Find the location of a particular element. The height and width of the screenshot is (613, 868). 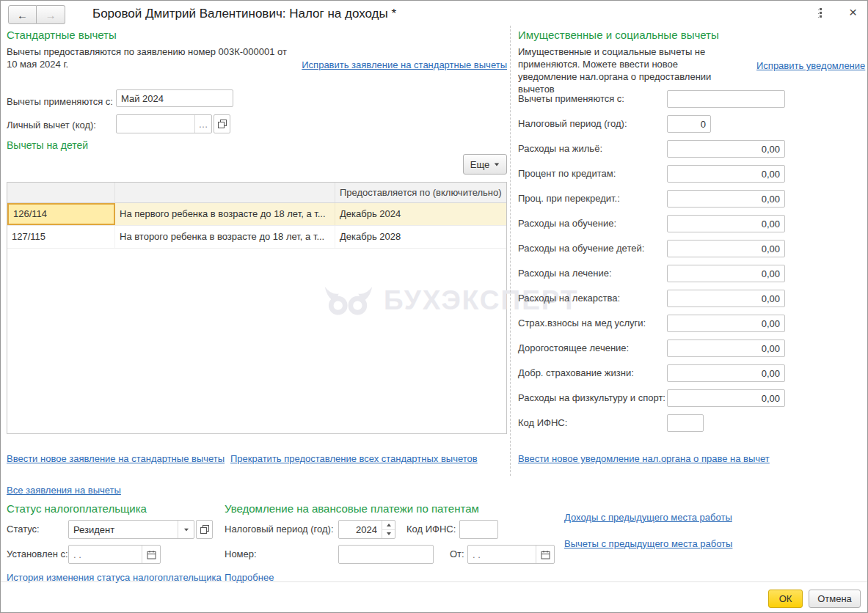

section-divider is located at coordinates (511, 251).